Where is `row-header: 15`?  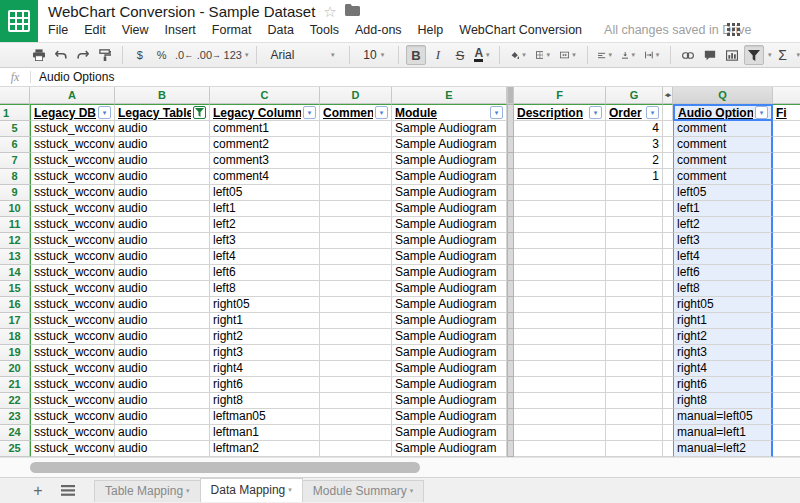
row-header: 15 is located at coordinates (15, 289).